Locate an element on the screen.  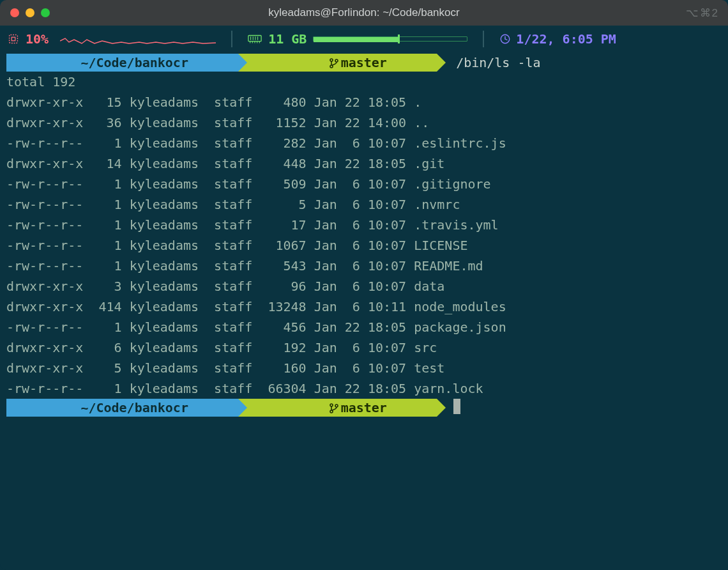
titlebar: kyleadams@Forlindon: ~/Code/bankocr ⌥⌘2 is located at coordinates (364, 13).